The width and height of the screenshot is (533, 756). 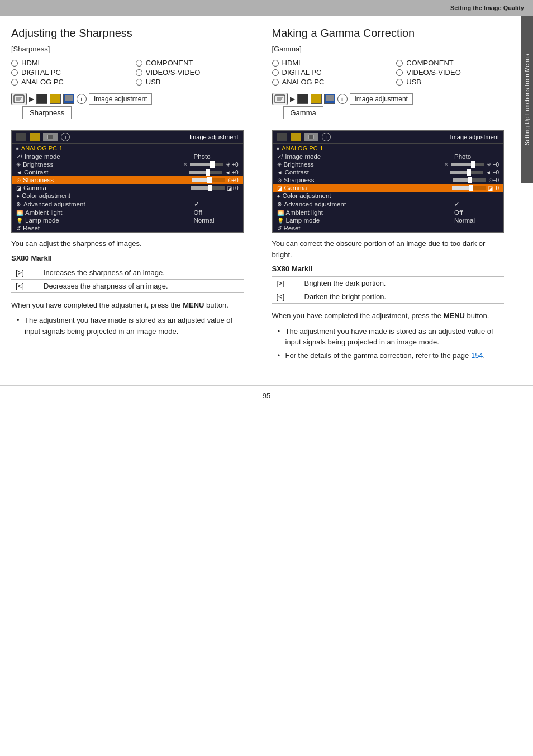 I want to click on left-complete-text: When you have completed the adjustment, …, so click(x=127, y=305).